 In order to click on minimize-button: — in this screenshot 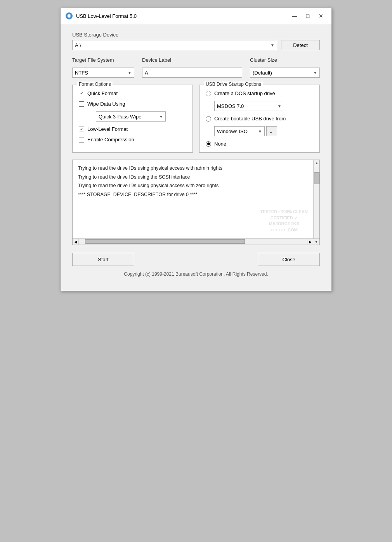, I will do `click(295, 16)`.